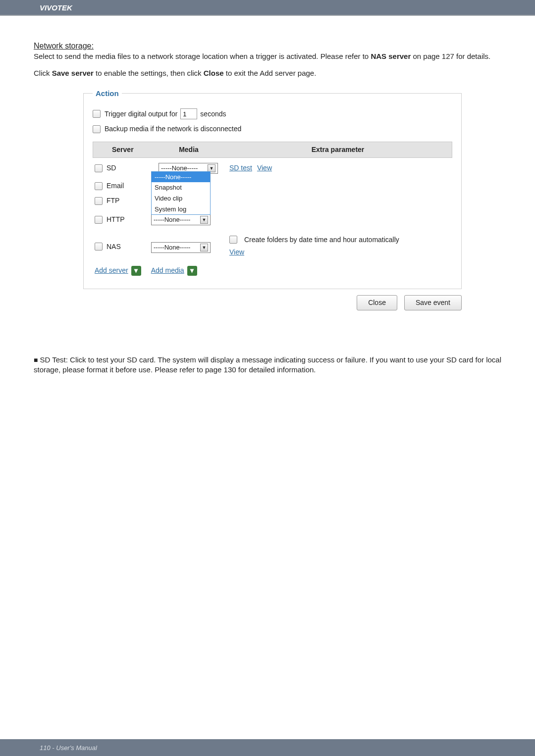  I want to click on footer-text: 110 - User's Manual, so click(68, 748).